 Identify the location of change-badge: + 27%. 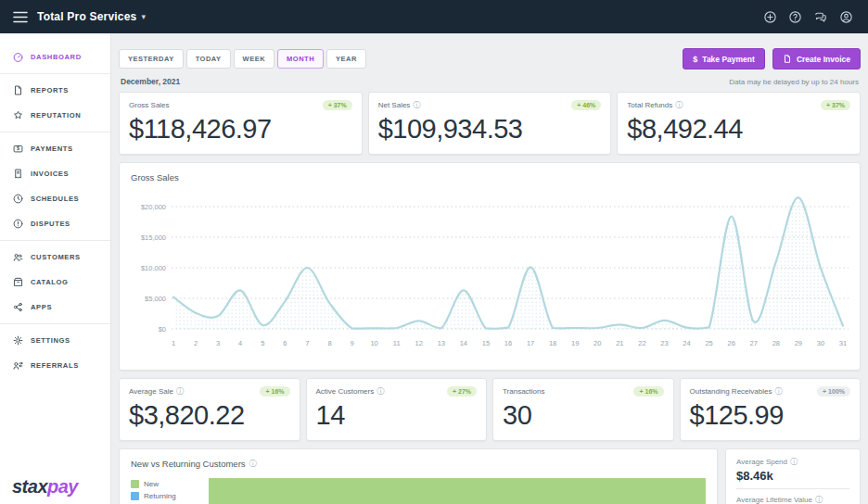
(462, 391).